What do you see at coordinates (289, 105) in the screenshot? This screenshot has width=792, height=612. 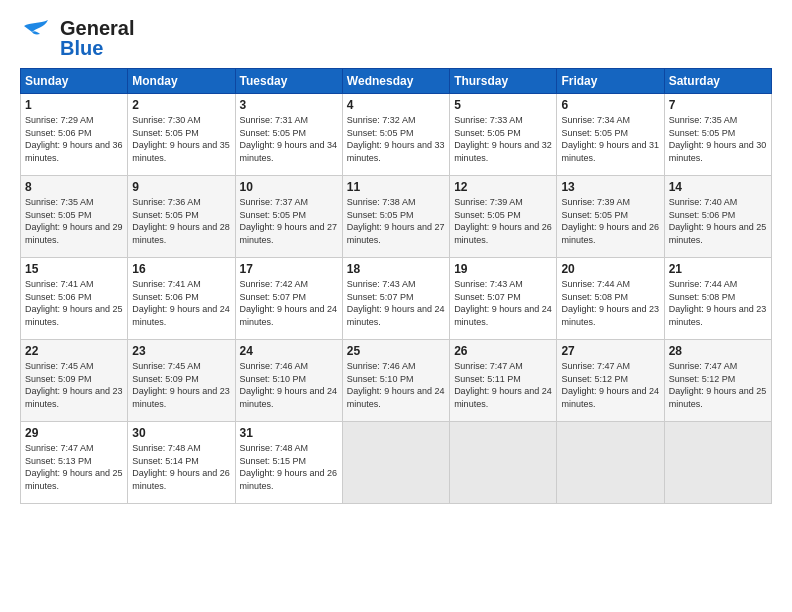 I see `day-number: 3` at bounding box center [289, 105].